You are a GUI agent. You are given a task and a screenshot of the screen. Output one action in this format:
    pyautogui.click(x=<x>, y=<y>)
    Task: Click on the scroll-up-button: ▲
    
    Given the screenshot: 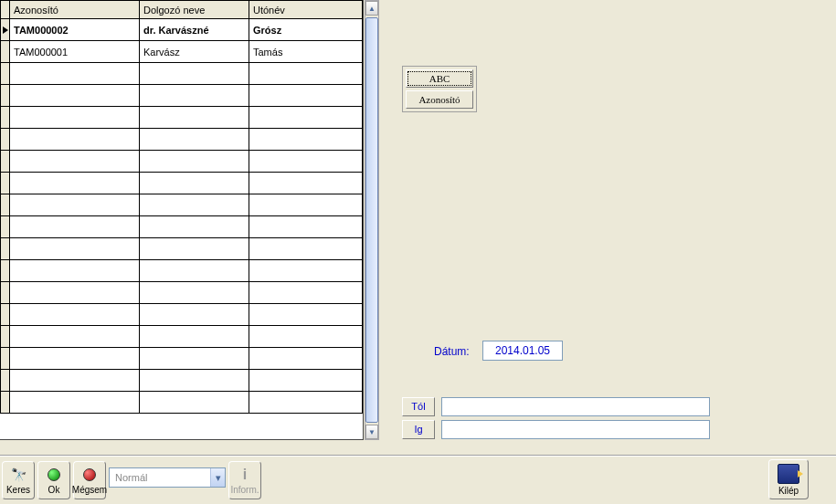 What is the action you would take?
    pyautogui.click(x=372, y=8)
    